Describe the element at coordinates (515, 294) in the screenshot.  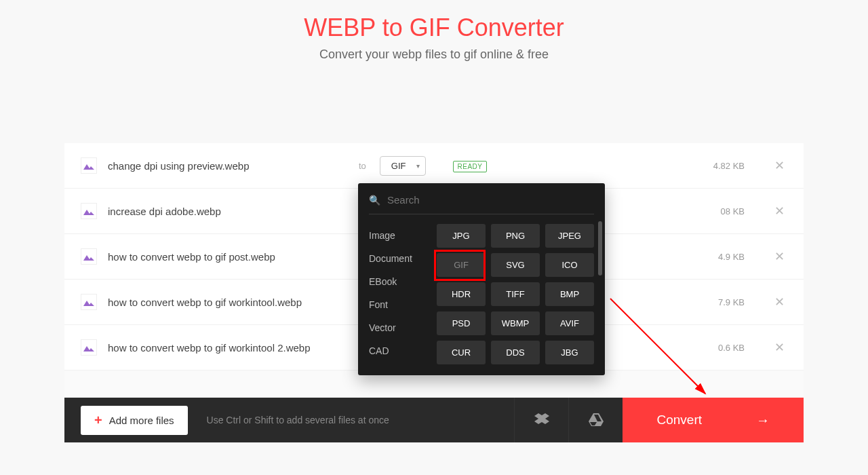
I see `format-tiff: TIFF` at that location.